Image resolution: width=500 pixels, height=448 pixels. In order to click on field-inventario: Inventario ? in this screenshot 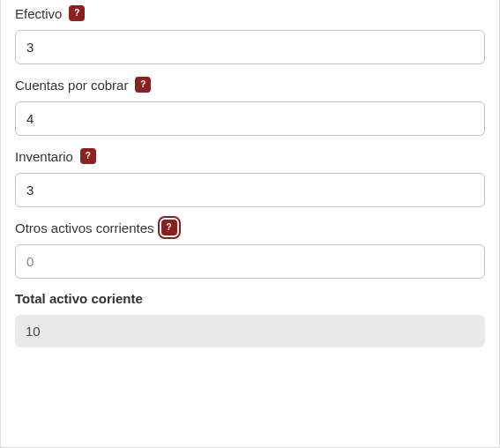, I will do `click(250, 178)`.